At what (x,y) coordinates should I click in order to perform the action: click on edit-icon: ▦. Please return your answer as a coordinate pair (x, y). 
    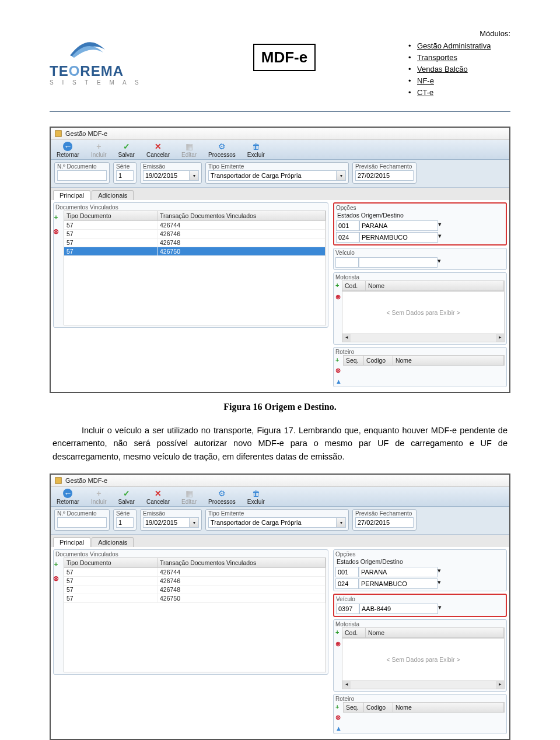
    Looking at the image, I should click on (189, 146).